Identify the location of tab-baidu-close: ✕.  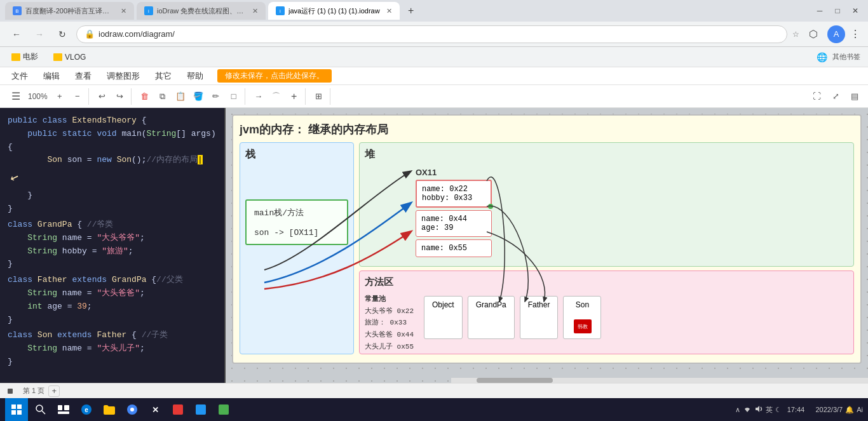
(123, 11).